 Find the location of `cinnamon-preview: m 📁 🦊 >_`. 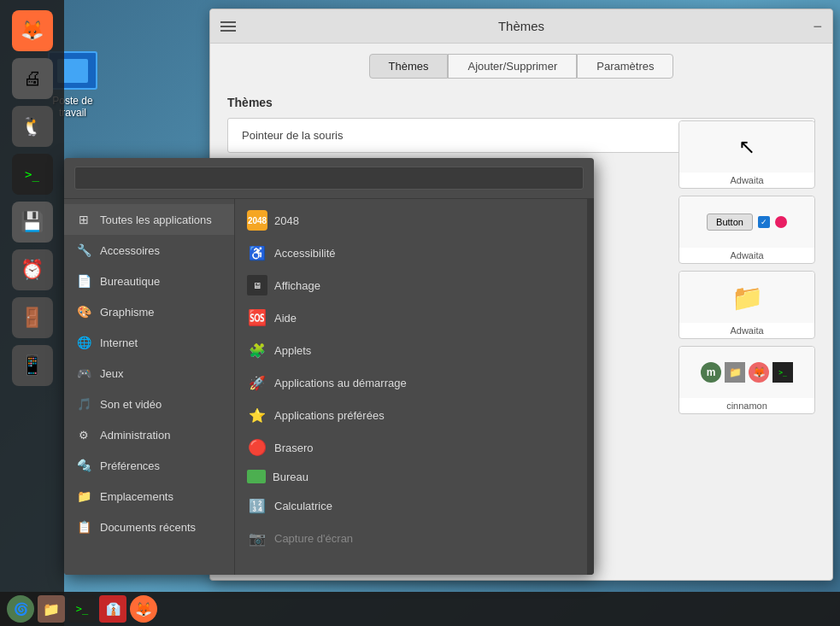

cinnamon-preview: m 📁 🦊 >_ is located at coordinates (747, 372).